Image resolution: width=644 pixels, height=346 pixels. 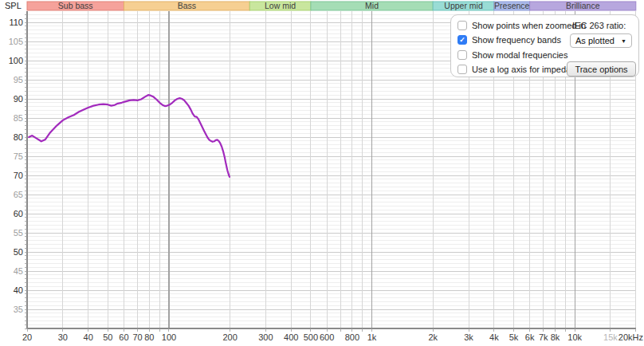 I want to click on x-tick-label: 10k, so click(x=575, y=337).